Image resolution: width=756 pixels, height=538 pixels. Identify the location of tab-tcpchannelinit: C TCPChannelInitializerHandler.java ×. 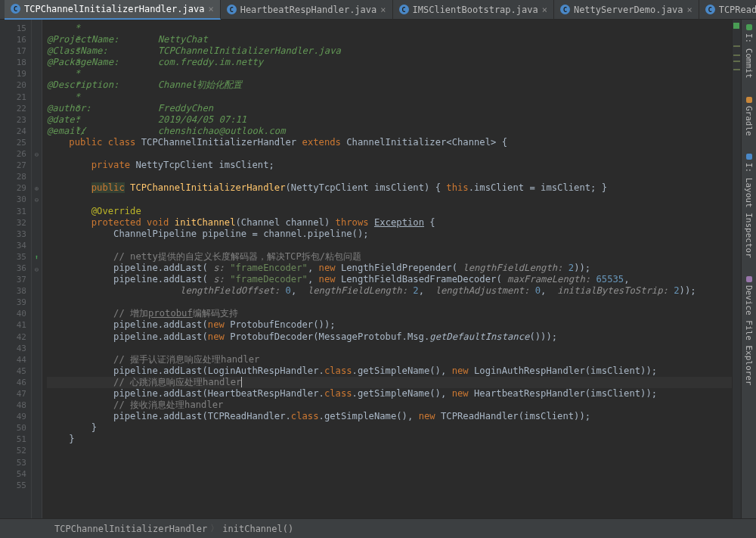
(113, 10).